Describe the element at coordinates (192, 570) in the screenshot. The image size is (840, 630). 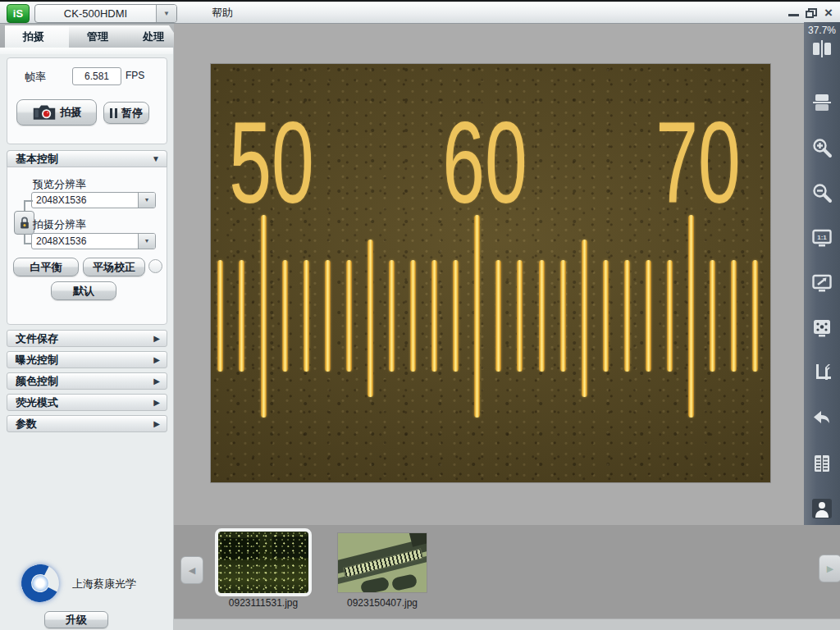
I see `filmstrip-prev-button: ◀` at that location.